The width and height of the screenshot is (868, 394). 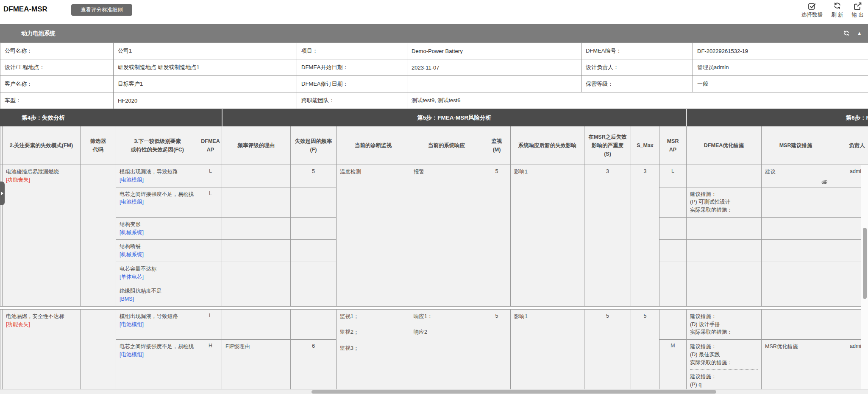 What do you see at coordinates (127, 299) in the screenshot?
I see `failure-cause-link: [BMS]` at bounding box center [127, 299].